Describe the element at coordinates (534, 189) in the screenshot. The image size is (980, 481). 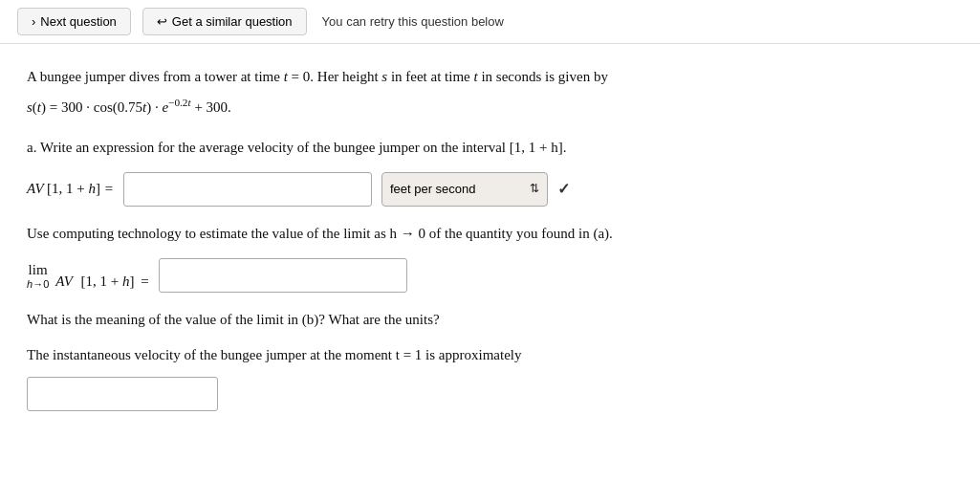
I see `chevron-updown-icon: ⇅` at that location.